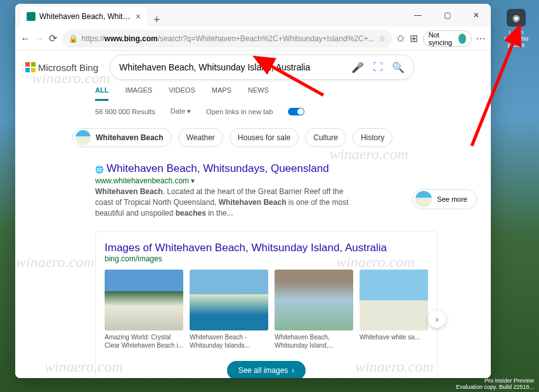  I want to click on forward-button: →, so click(39, 39).